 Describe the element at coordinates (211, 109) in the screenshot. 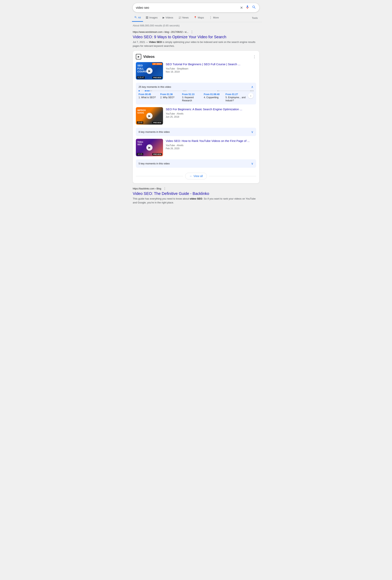

I see `video-title-2: SEO For Beginners: A Basic Search Engine…` at that location.